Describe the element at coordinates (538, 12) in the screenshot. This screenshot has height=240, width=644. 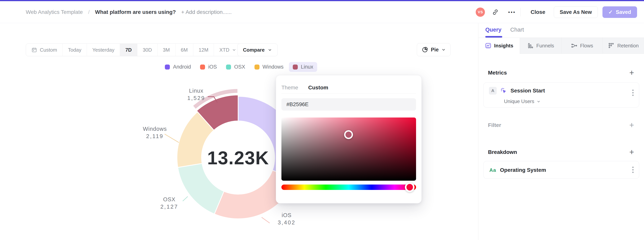
I see `close-button: Close` at that location.